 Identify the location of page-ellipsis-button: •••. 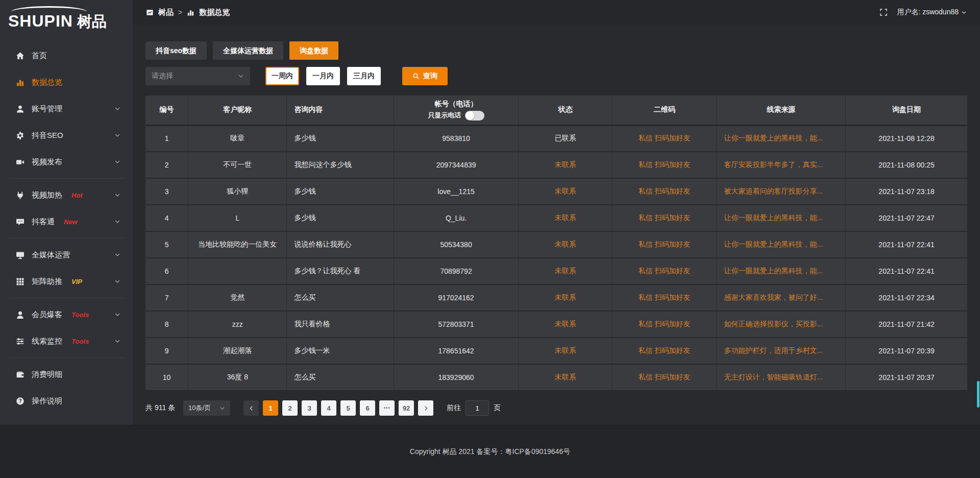
(387, 408).